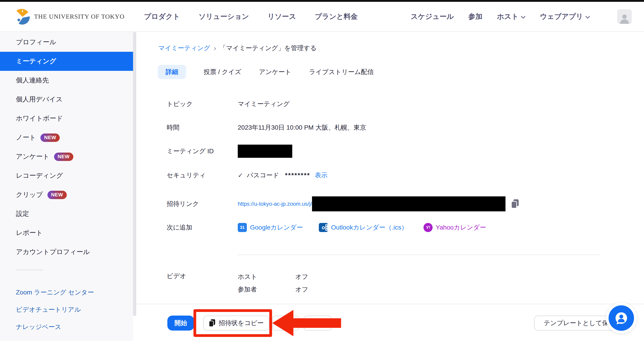 The height and width of the screenshot is (341, 644). Describe the element at coordinates (79, 16) in the screenshot. I see `logo-text: THE UNIVERSITY OF TOKYO` at that location.